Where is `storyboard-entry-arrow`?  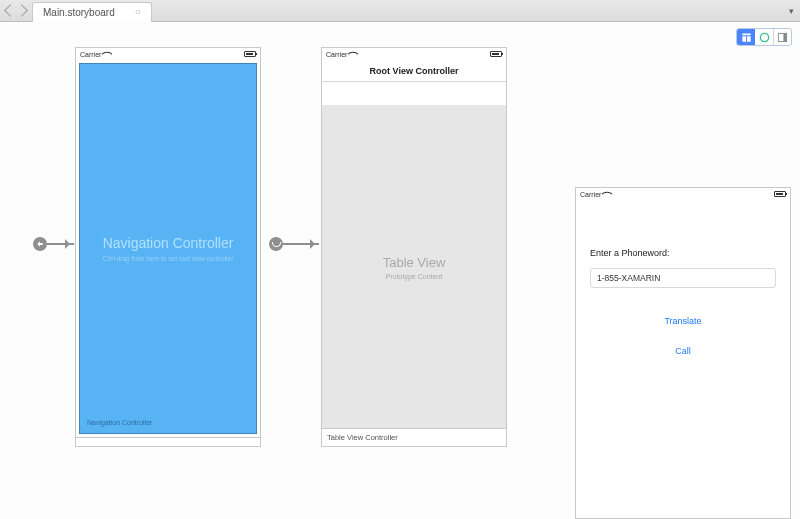 storyboard-entry-arrow is located at coordinates (60, 244).